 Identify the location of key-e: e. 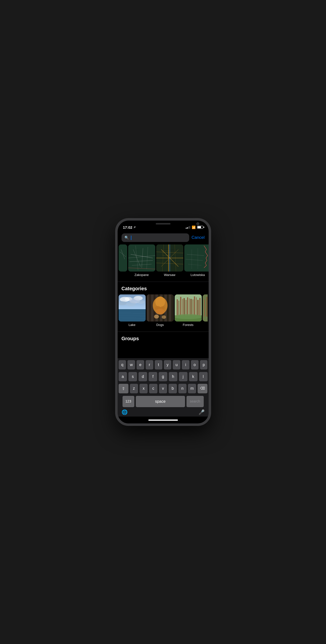
(140, 365).